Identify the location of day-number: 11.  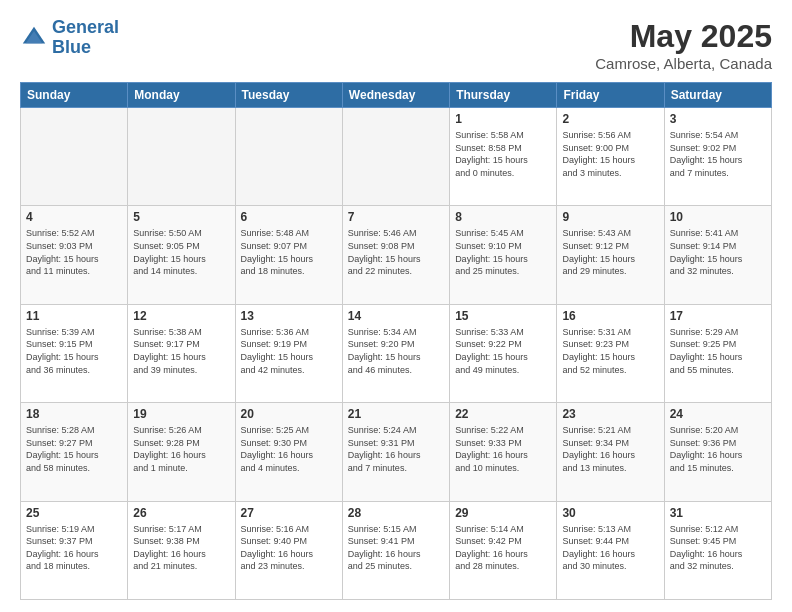
(74, 316).